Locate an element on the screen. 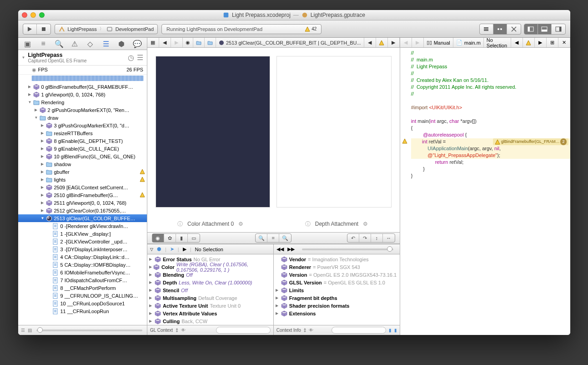  panel-right-icon: ▮ is located at coordinates (396, 330).